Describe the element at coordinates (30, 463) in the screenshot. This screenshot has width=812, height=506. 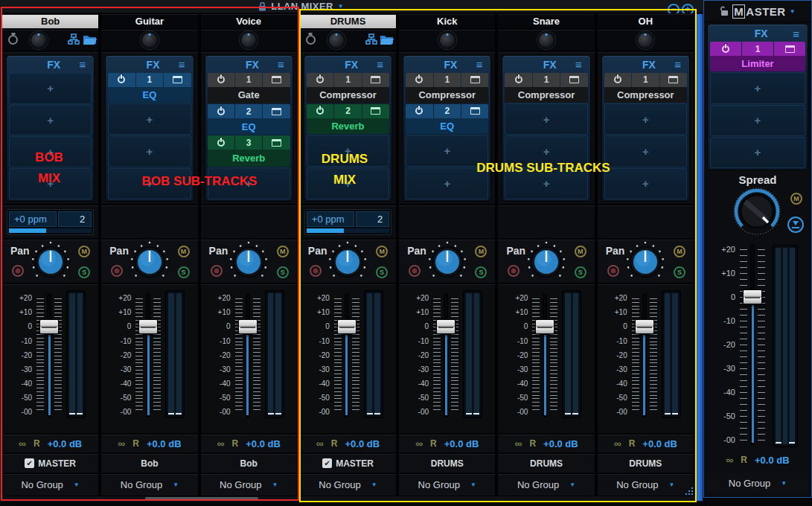
I see `parent-checkbox: ✔` at that location.